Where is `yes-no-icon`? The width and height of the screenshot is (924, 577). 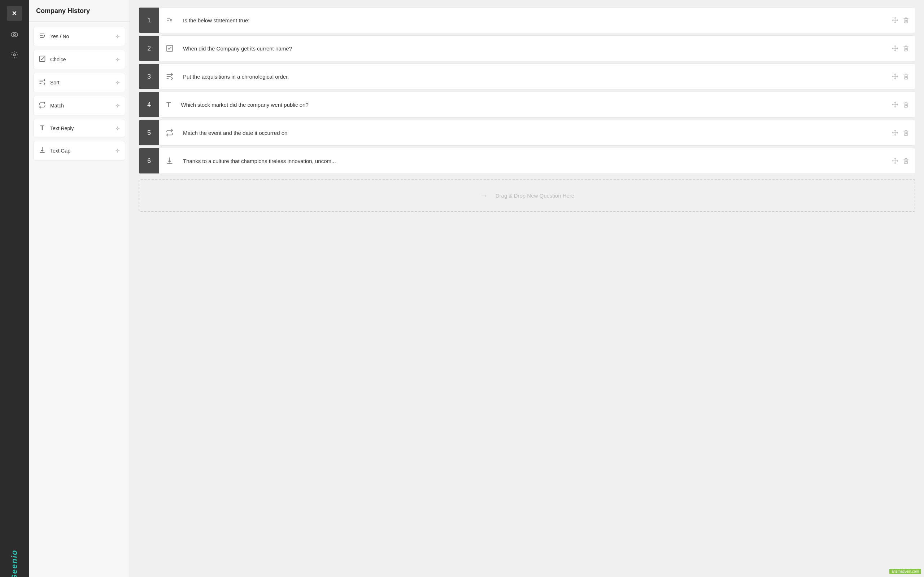
yes-no-icon is located at coordinates (42, 37).